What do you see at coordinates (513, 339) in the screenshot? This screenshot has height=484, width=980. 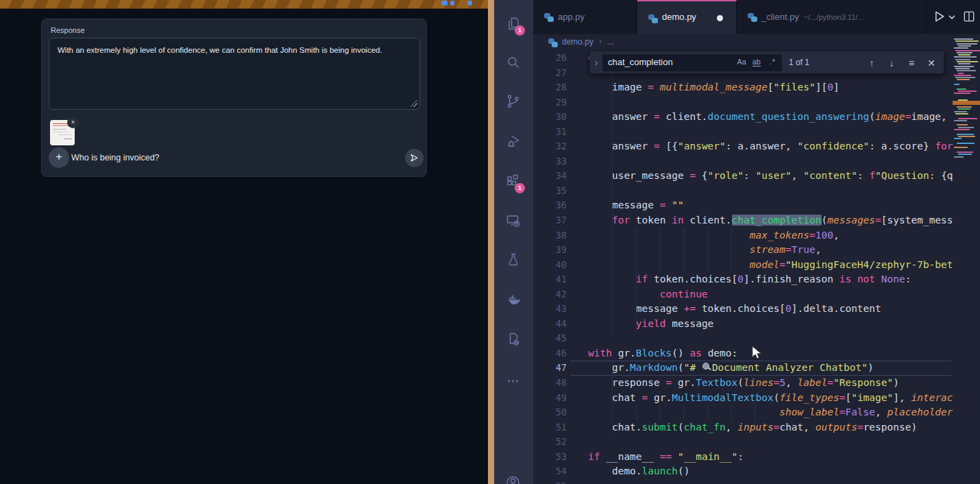 I see `cmake-tools-icon` at bounding box center [513, 339].